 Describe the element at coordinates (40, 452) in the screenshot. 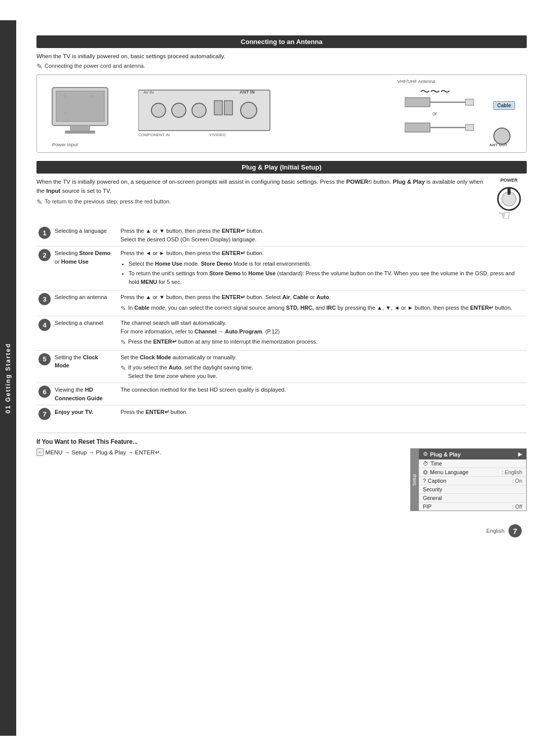

I see `menu-icon-box: ▫` at that location.